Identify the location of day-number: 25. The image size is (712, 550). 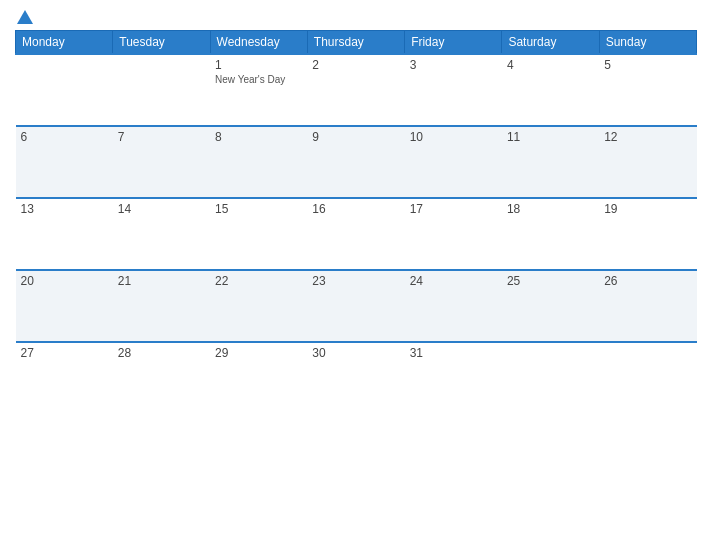
(550, 281).